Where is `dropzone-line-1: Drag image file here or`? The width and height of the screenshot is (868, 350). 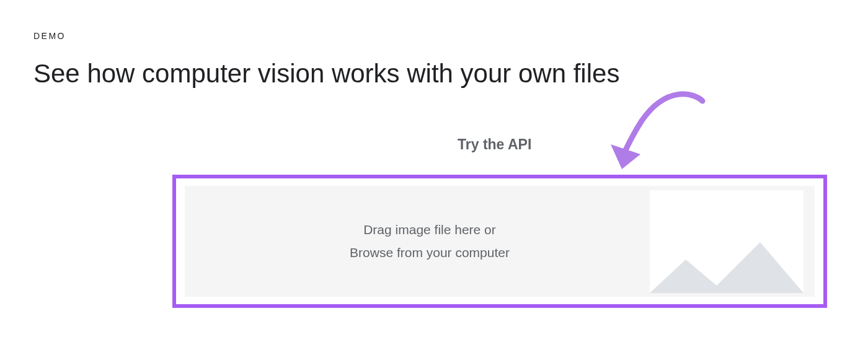 dropzone-line-1: Drag image file here or is located at coordinates (430, 230).